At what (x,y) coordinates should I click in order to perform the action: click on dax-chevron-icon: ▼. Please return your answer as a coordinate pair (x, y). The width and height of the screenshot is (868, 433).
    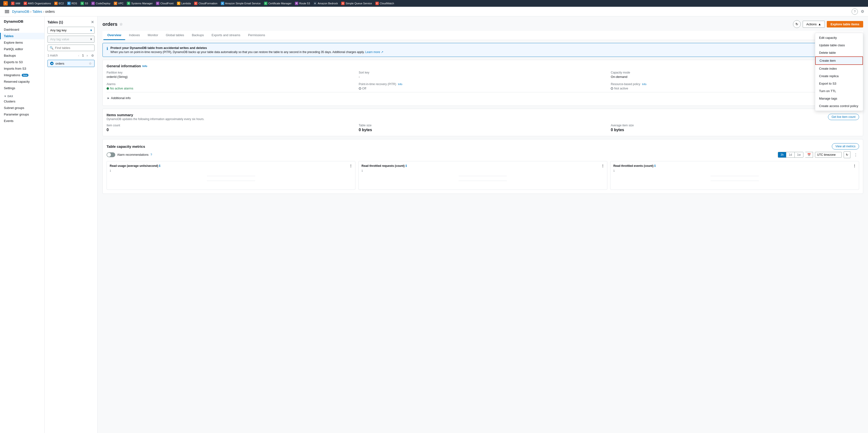
    Looking at the image, I should click on (5, 96).